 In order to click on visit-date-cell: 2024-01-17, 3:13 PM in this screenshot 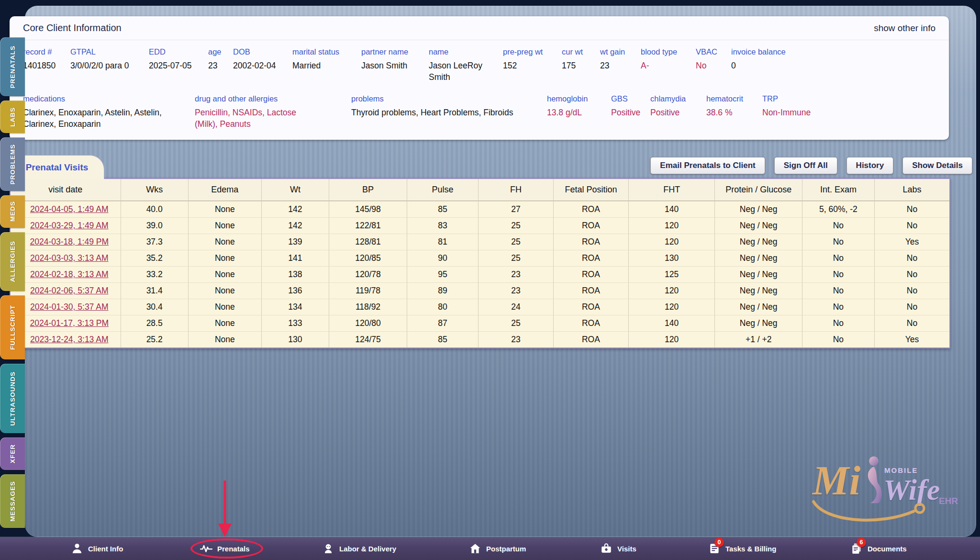, I will do `click(66, 323)`.